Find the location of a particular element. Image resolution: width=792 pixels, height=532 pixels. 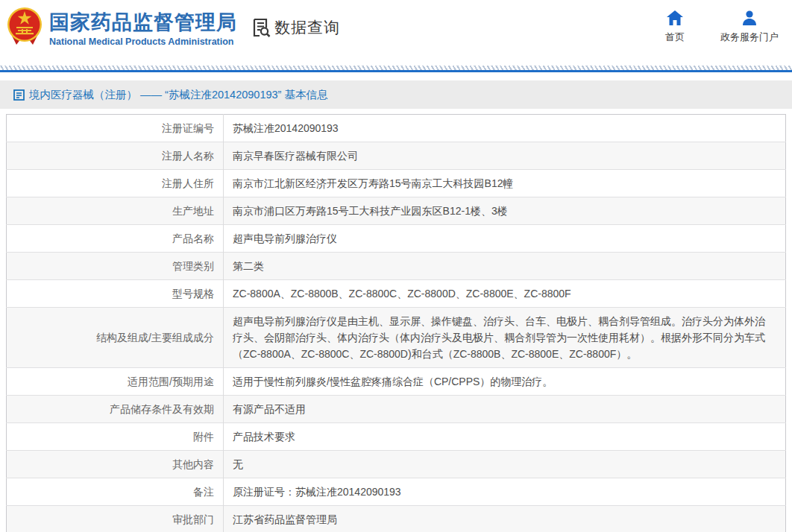

row-value: 超声电导前列腺治疗仪 is located at coordinates (505, 238).